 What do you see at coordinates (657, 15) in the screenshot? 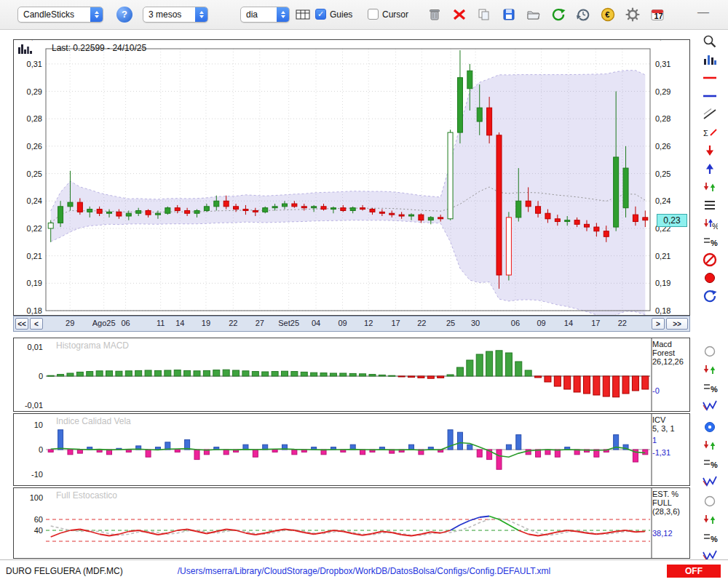
I see `calendar-icon: 17` at bounding box center [657, 15].